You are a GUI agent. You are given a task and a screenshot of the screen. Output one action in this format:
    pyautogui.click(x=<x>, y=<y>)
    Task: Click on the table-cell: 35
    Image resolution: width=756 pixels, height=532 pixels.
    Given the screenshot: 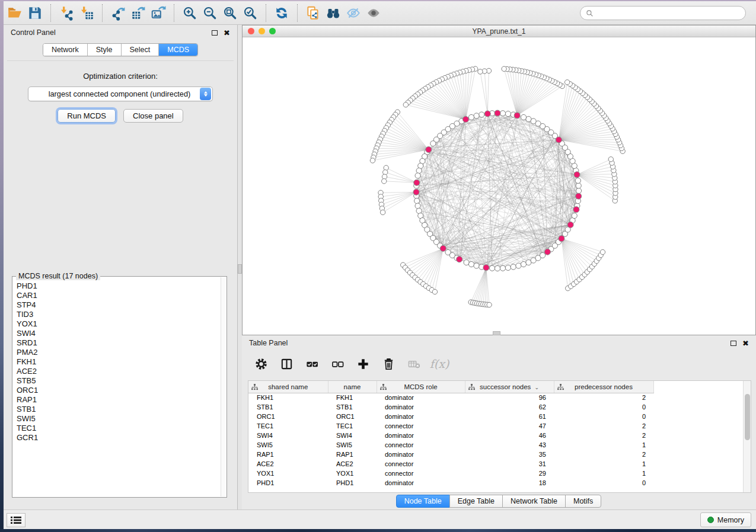 What is the action you would take?
    pyautogui.click(x=509, y=454)
    